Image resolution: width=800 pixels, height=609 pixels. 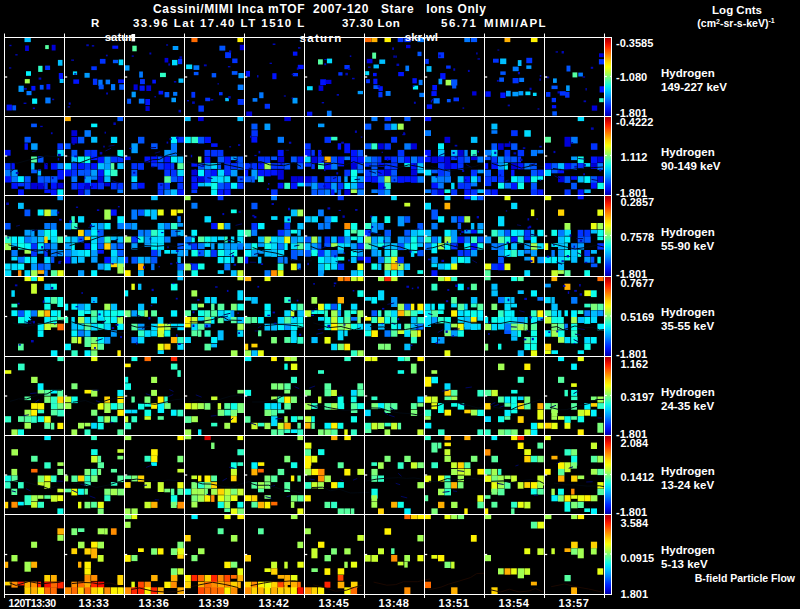 I want to click on svg-text:Cassini/MIMI Inca mTOF 2007-1: Cassini/MIMI Inca mTOF 2007-120 Stare Io…, so click(x=320, y=9).